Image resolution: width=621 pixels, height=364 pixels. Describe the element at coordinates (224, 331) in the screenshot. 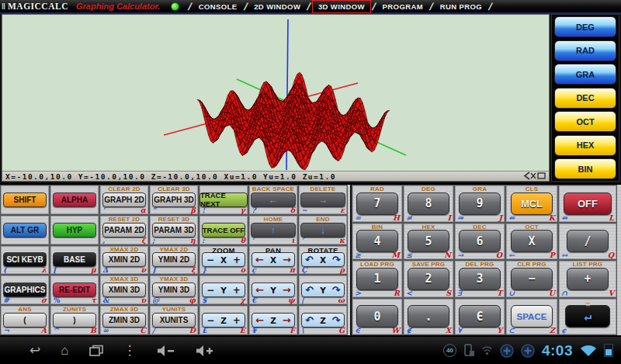

I see `key-sub-labels: £E` at that location.